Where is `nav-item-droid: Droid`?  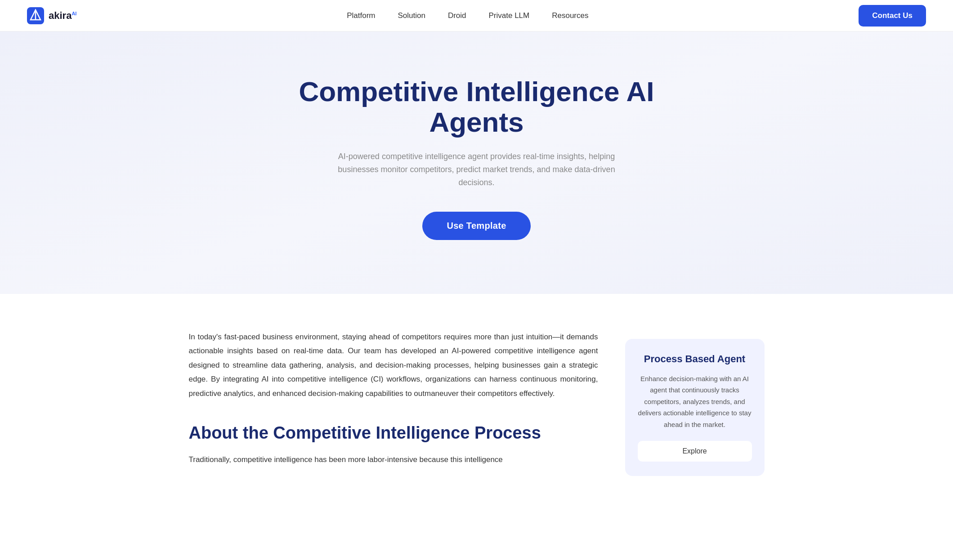
nav-item-droid: Droid is located at coordinates (457, 16).